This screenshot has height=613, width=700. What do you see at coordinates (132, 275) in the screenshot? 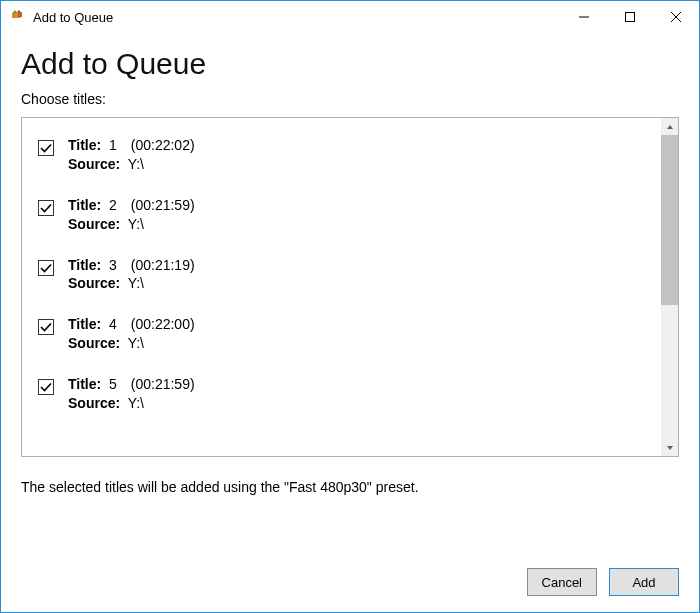
I see `title-item-text: Title: 3 (00:21:19) Source: Y:\` at bounding box center [132, 275].